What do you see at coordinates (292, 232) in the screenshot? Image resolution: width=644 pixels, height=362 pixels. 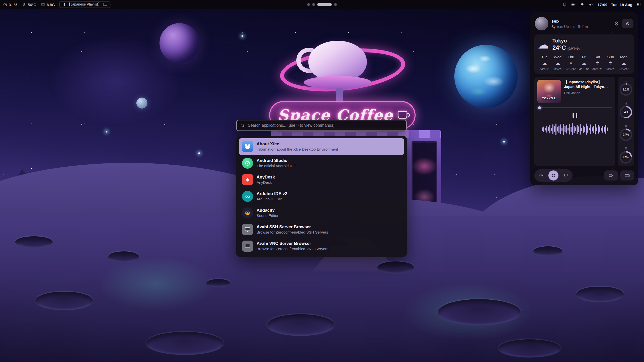 I see `app-desc: Browse for Zeroconf-enabled SSH Servers` at bounding box center [292, 232].